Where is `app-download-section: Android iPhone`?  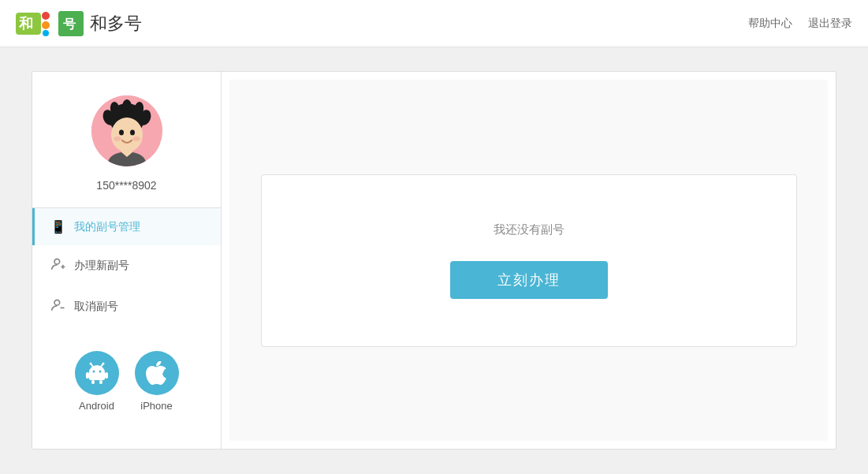
app-download-section: Android iPhone is located at coordinates (126, 382).